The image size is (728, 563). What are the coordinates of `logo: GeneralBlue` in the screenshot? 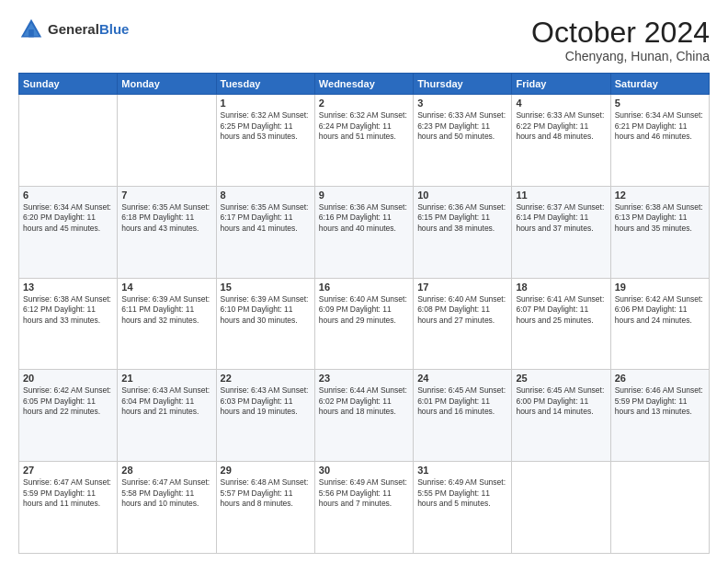 It's located at (74, 29).